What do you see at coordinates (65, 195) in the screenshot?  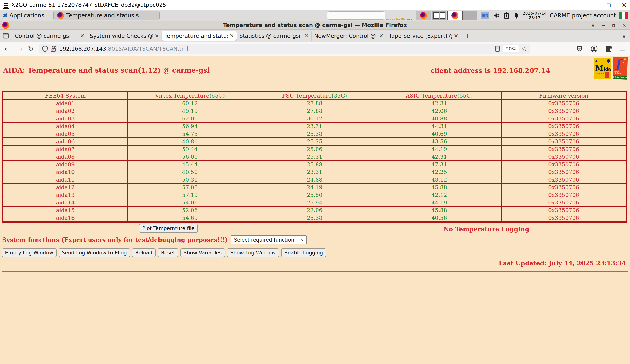 I see `cell-system: aida13` at bounding box center [65, 195].